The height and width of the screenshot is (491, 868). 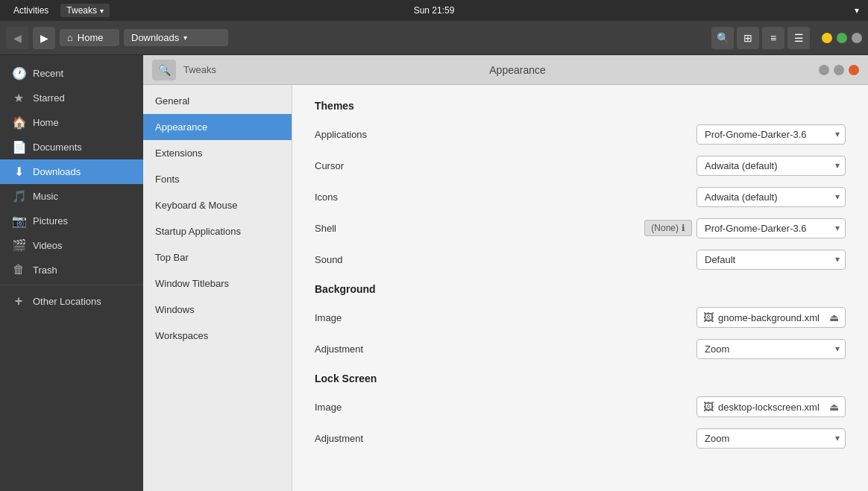 What do you see at coordinates (89, 37) in the screenshot?
I see `home-button: ⌂ Home` at bounding box center [89, 37].